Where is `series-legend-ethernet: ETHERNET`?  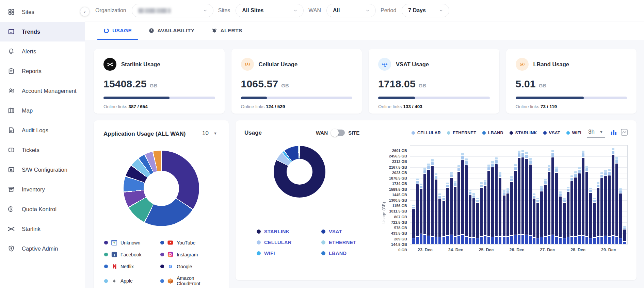 series-legend-ethernet: ETHERNET is located at coordinates (462, 133).